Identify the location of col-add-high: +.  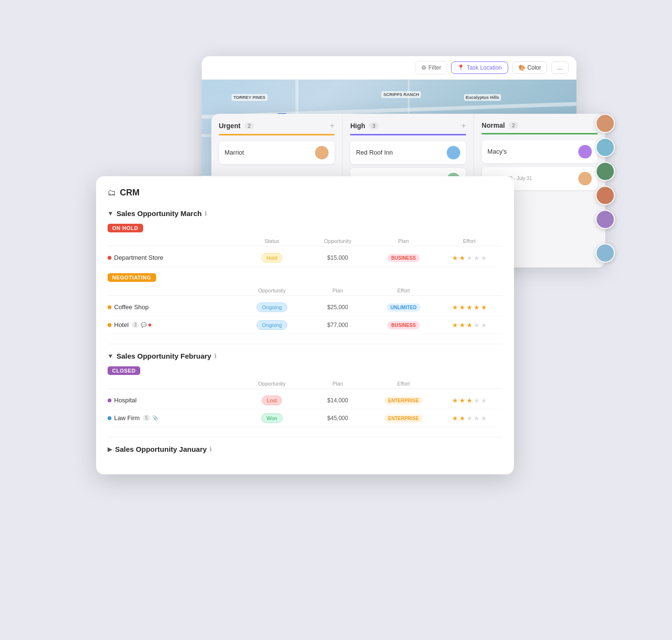
(464, 126).